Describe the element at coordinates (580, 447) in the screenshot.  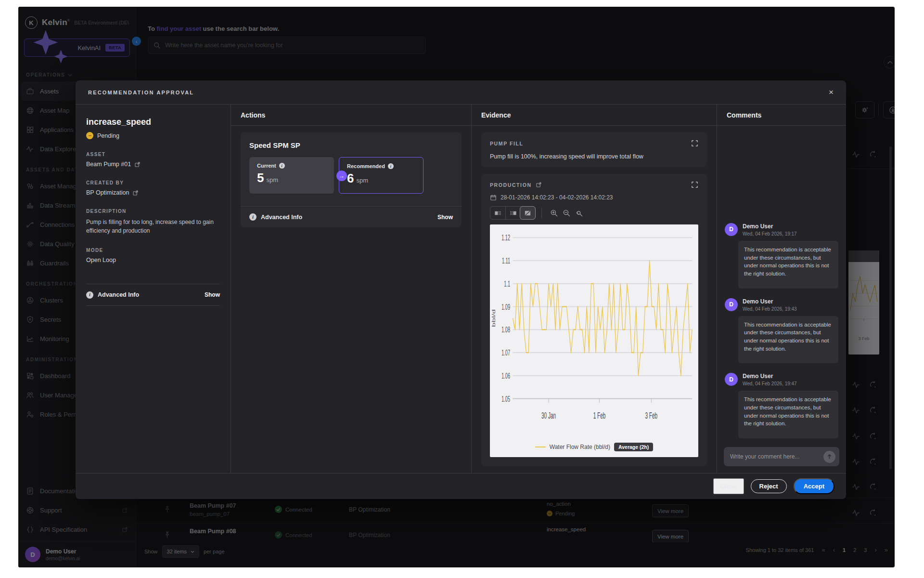
I see `legend-label: Water Flow Rate (bbl/d)` at that location.